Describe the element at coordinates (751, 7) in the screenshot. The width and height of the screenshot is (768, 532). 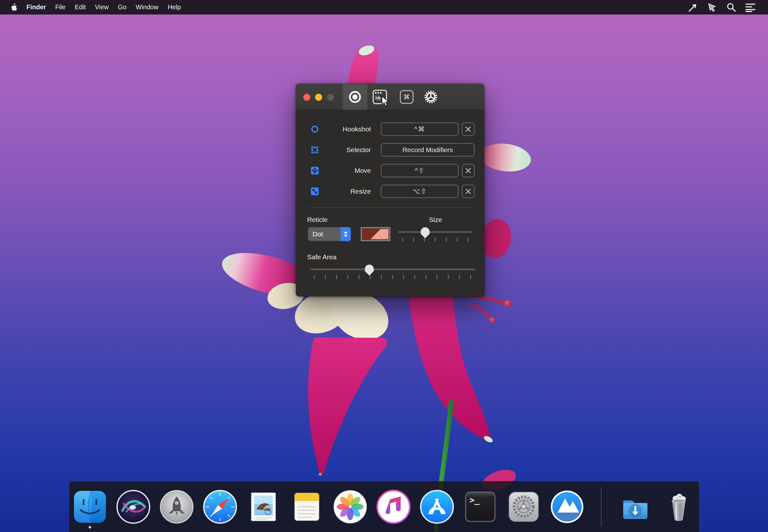
I see `notification-center-icon` at that location.